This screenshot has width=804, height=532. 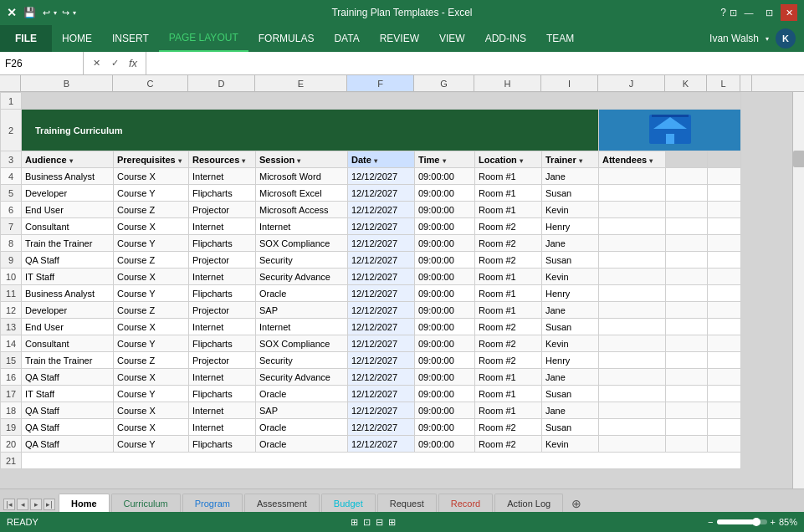 What do you see at coordinates (769, 13) in the screenshot?
I see `maximize-button: ⊡` at bounding box center [769, 13].